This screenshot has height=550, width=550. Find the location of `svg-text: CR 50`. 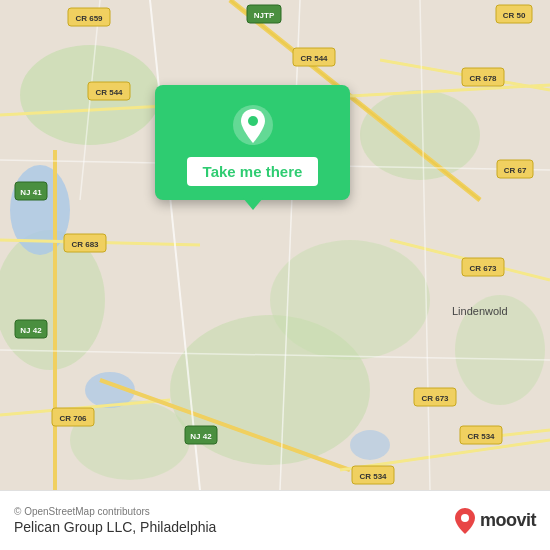

svg-text: CR 50 is located at coordinates (514, 16).